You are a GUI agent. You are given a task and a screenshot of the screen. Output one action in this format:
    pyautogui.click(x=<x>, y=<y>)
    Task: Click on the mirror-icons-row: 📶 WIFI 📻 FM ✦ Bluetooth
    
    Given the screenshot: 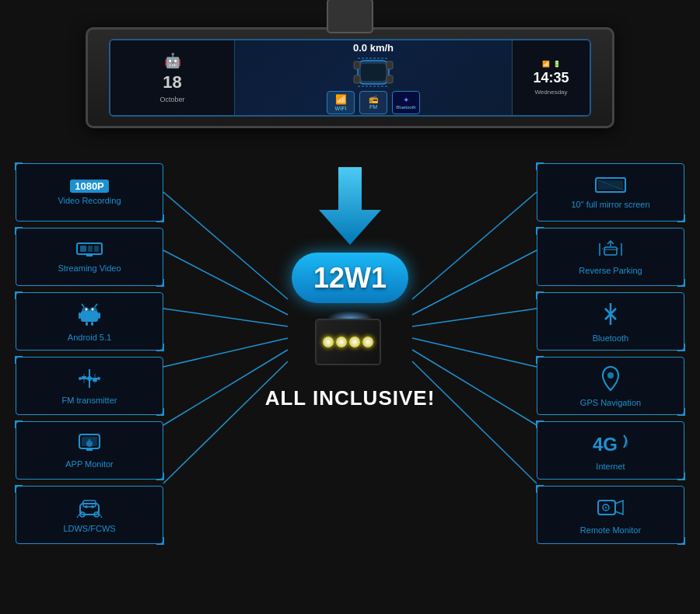 What is the action you would take?
    pyautogui.click(x=373, y=103)
    